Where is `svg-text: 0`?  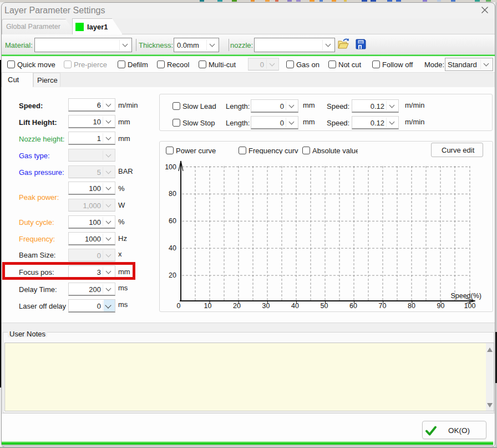
svg-text: 0 is located at coordinates (179, 306).